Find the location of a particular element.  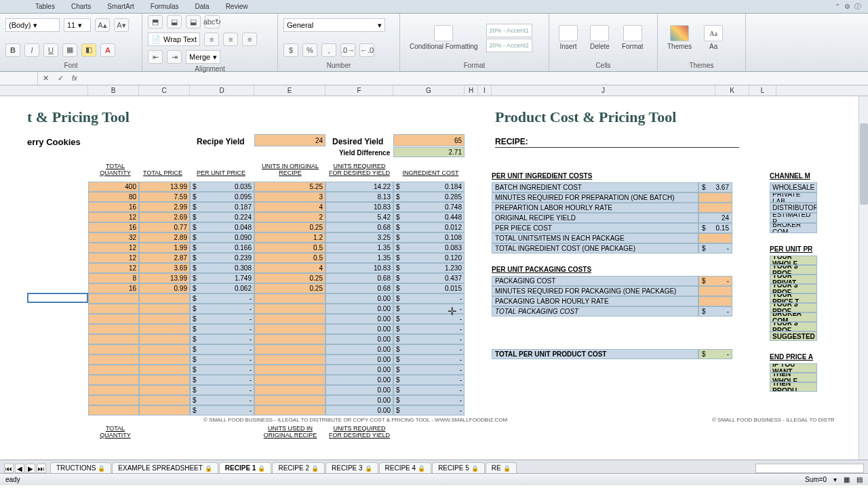

last-sheet-button: ⏭ is located at coordinates (41, 468).